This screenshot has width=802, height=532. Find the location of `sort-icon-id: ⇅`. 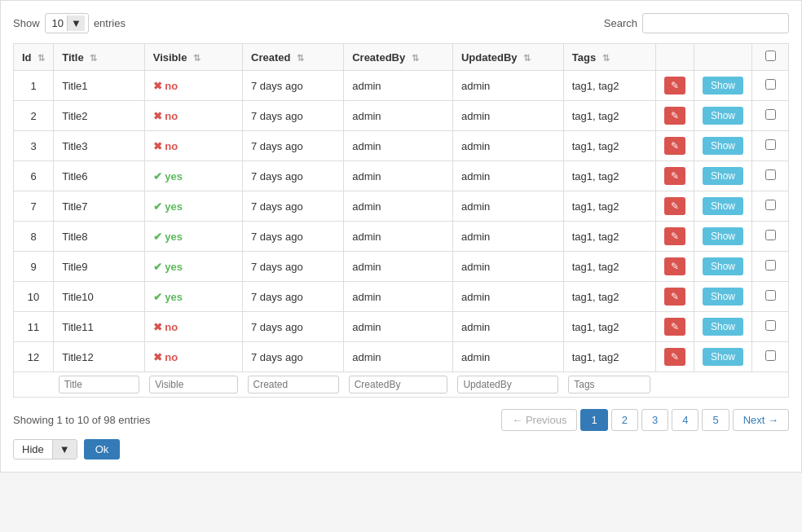

sort-icon-id: ⇅ is located at coordinates (41, 58).